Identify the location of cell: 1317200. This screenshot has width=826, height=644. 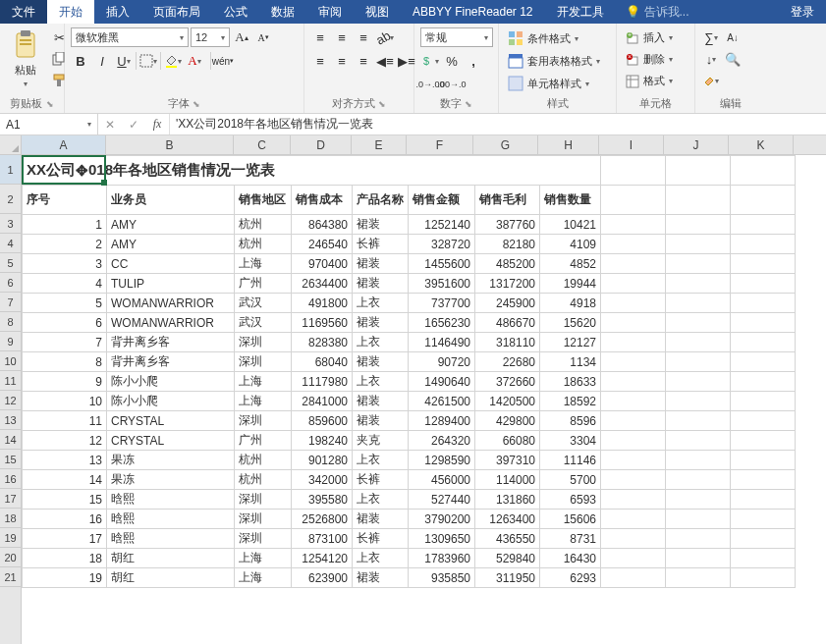
(508, 284).